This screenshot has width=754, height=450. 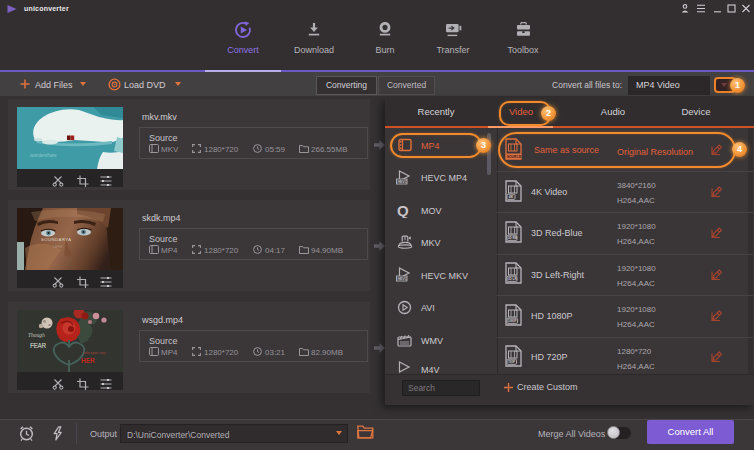 I want to click on svg-text: Q, so click(x=403, y=210).